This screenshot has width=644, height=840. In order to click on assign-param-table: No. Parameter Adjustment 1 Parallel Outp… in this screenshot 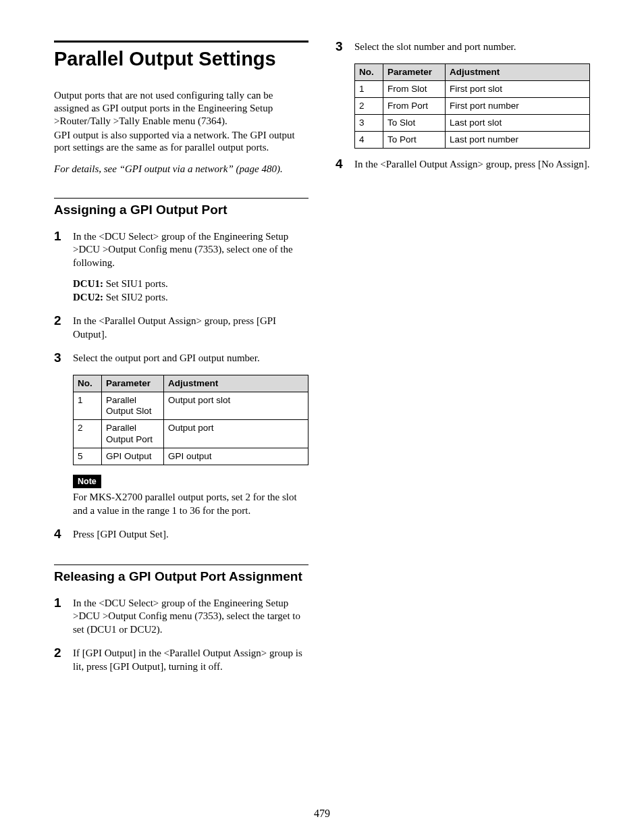, I will do `click(190, 420)`.